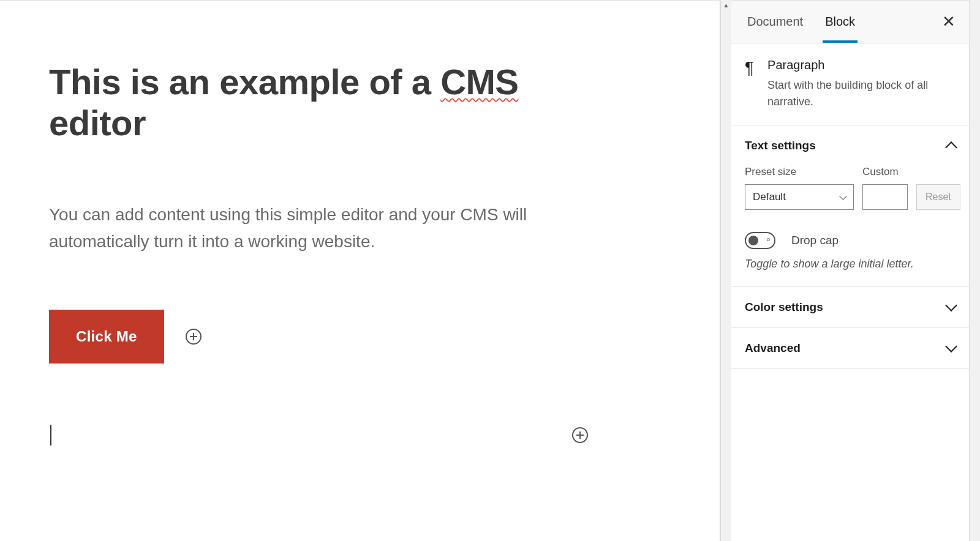  Describe the element at coordinates (951, 147) in the screenshot. I see `chevron-up-icon` at that location.